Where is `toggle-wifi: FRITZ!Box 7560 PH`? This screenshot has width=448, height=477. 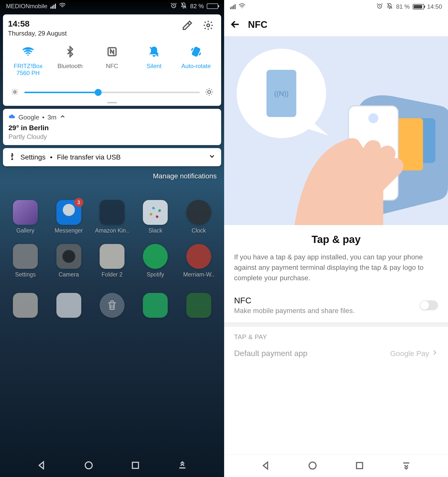
toggle-wifi: FRITZ!Box 7560 PH is located at coordinates (28, 61).